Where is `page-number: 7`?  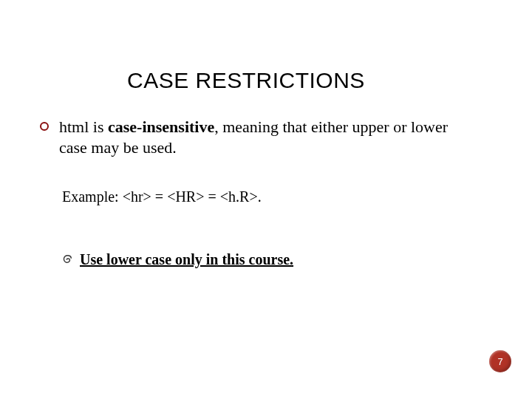
page-number: 7 is located at coordinates (499, 362).